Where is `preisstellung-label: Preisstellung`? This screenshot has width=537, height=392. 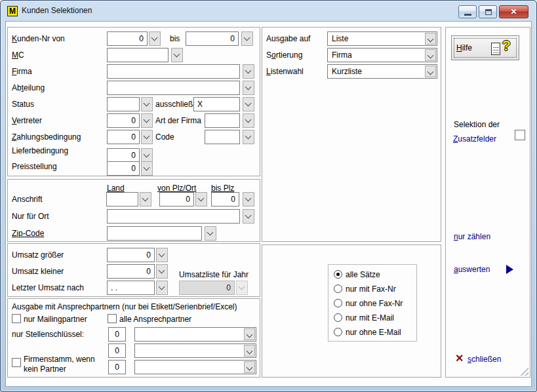
preisstellung-label: Preisstellung is located at coordinates (34, 167).